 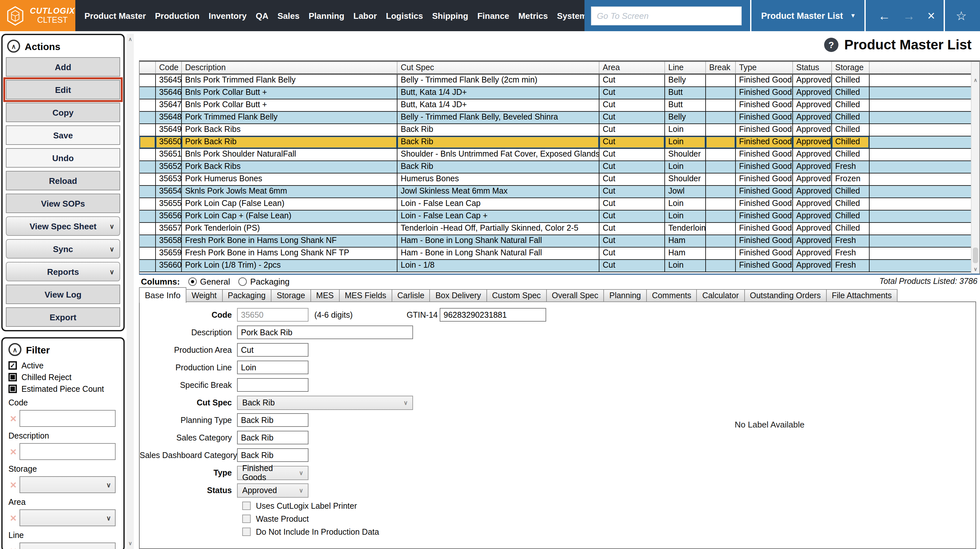 I want to click on close-icon: ×, so click(x=931, y=16).